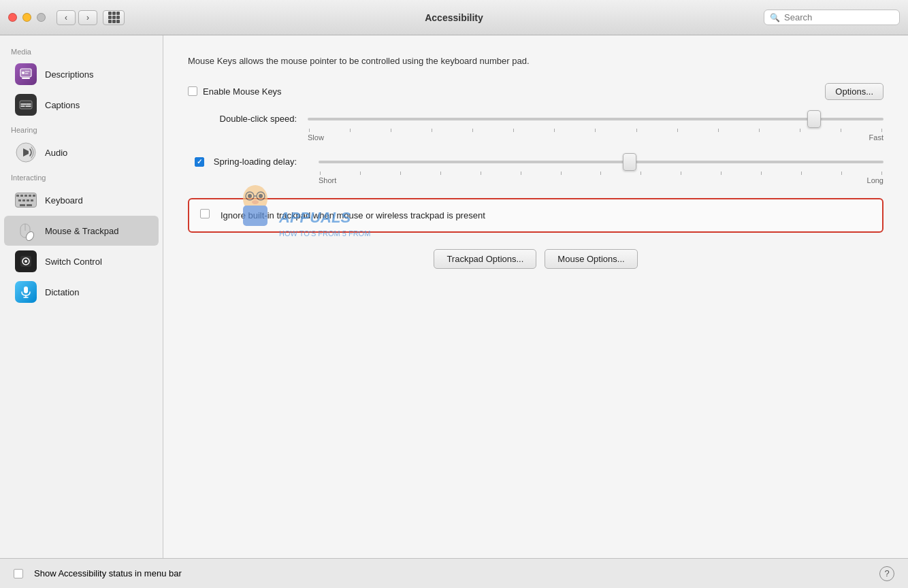  What do you see at coordinates (63, 105) in the screenshot?
I see `sidebar-item-label-captions: Captions` at bounding box center [63, 105].